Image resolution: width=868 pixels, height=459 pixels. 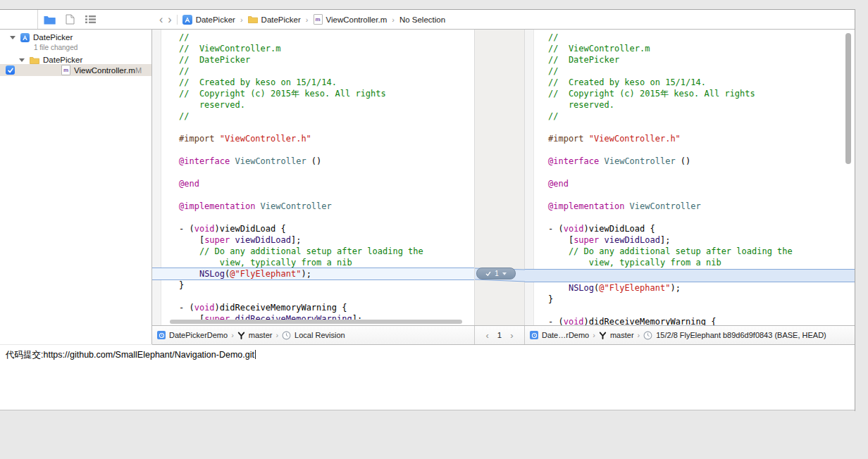 What do you see at coordinates (741, 335) in the screenshot?
I see `jump-revision-label: 15/2/8 FlyElephant b89d6d9f0843 (BASE, H…` at bounding box center [741, 335].